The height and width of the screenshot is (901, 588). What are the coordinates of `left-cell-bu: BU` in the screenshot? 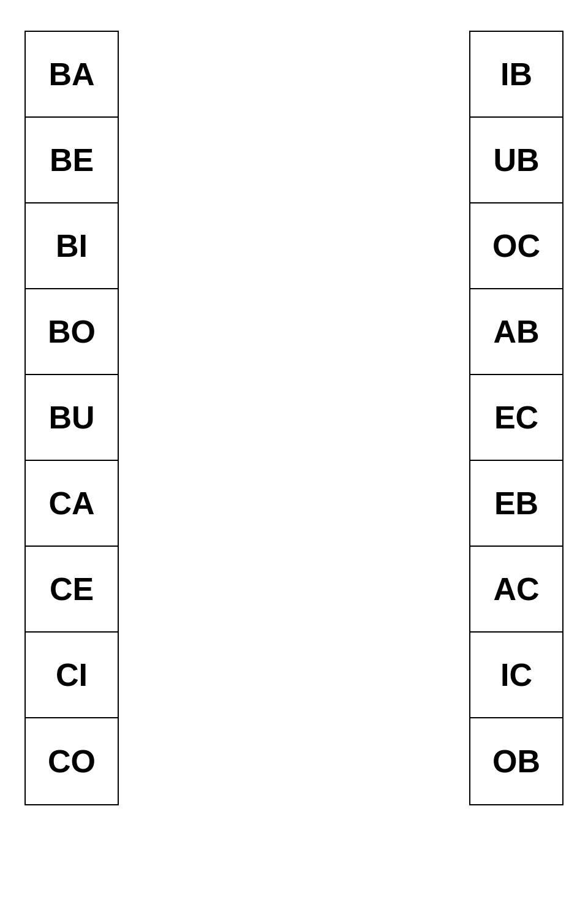 It's located at (72, 418).